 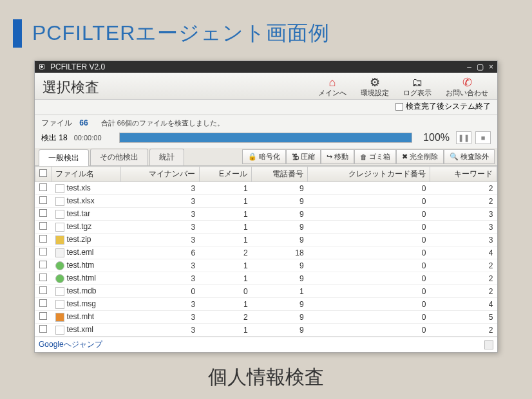 I want to click on inq-toolbar-button: ✆お問い合わせ, so click(x=467, y=88).